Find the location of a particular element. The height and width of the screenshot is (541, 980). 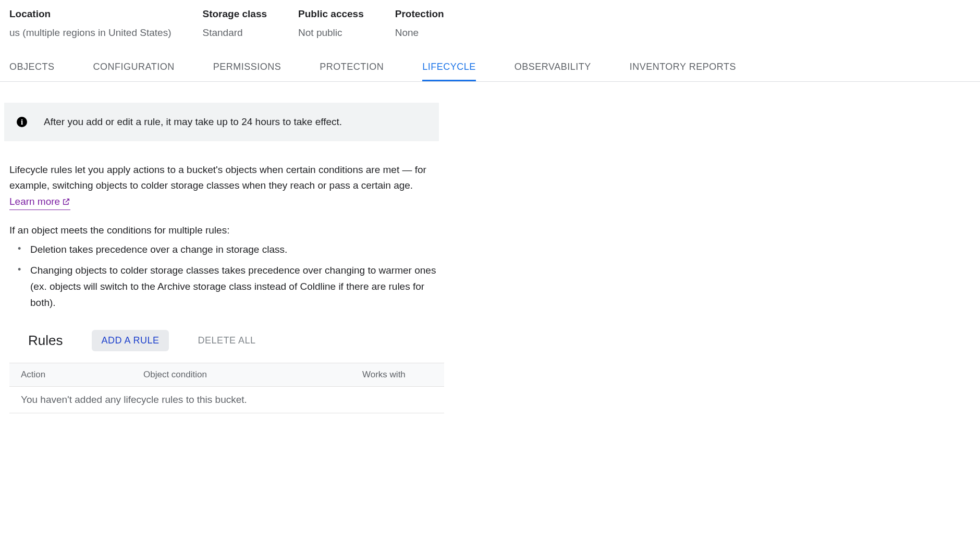

description-text: Lifecycle rules let you apply actions to… is located at coordinates (218, 177).